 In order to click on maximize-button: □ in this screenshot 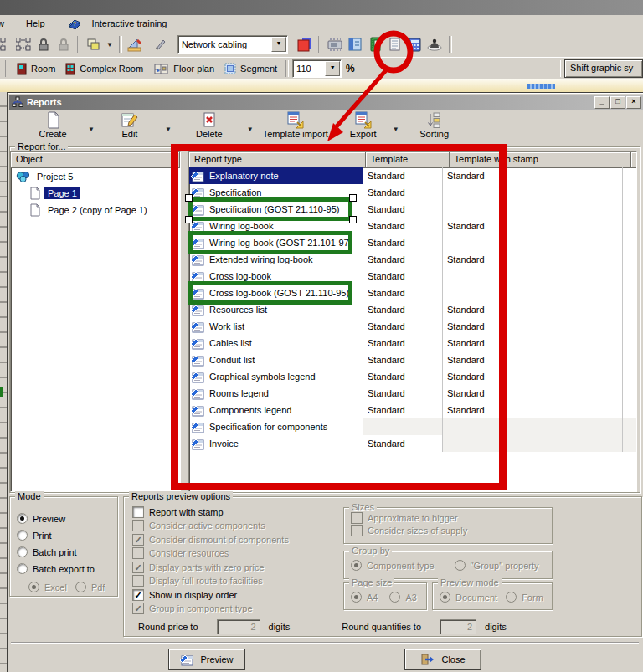, I will do `click(618, 102)`.